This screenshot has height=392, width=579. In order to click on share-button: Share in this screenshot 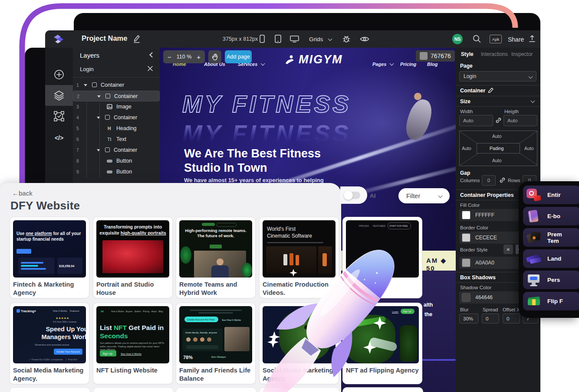, I will do `click(516, 39)`.